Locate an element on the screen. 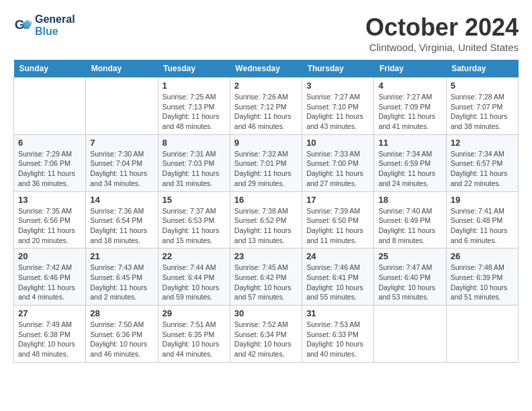  cell-info: Sunrise: 7:43 AM Sunset: 6:45 PM Dayligh… is located at coordinates (122, 282).